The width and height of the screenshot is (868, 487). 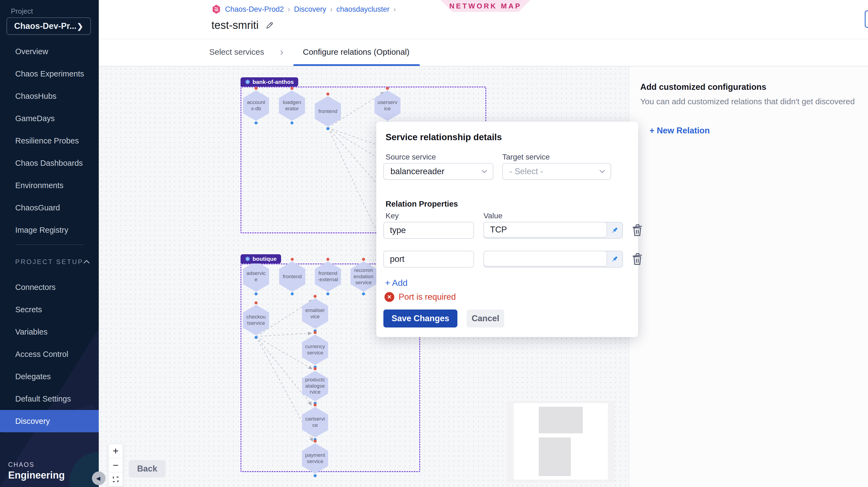 I want to click on service-node-currencyservice: currencyservice, so click(x=315, y=350).